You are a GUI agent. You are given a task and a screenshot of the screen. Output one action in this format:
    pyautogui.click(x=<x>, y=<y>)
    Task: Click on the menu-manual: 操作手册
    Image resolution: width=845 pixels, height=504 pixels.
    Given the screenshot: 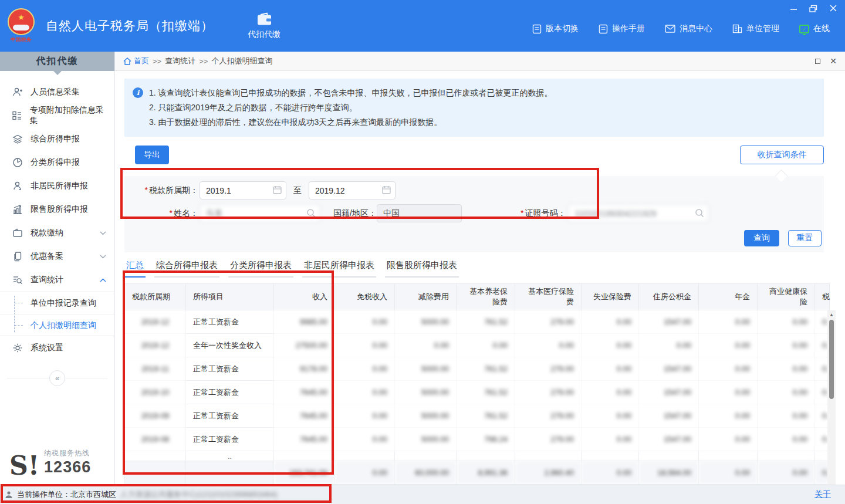 What is the action you would take?
    pyautogui.click(x=622, y=29)
    